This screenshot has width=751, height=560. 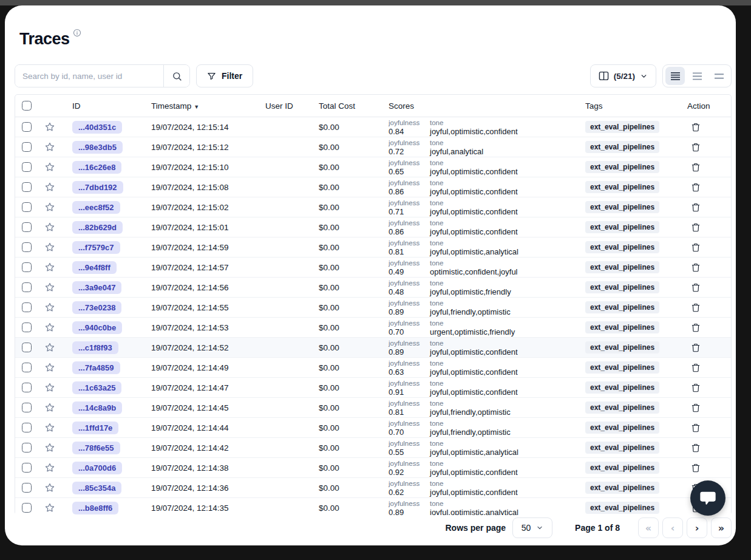 I want to click on trace-id-link: ...9e4f8ff, so click(x=95, y=267).